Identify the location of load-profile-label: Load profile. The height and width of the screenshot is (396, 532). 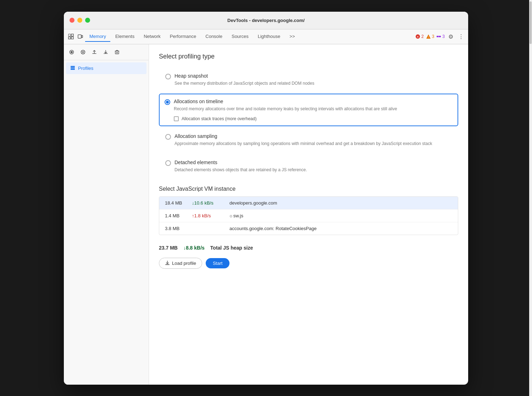
(184, 263).